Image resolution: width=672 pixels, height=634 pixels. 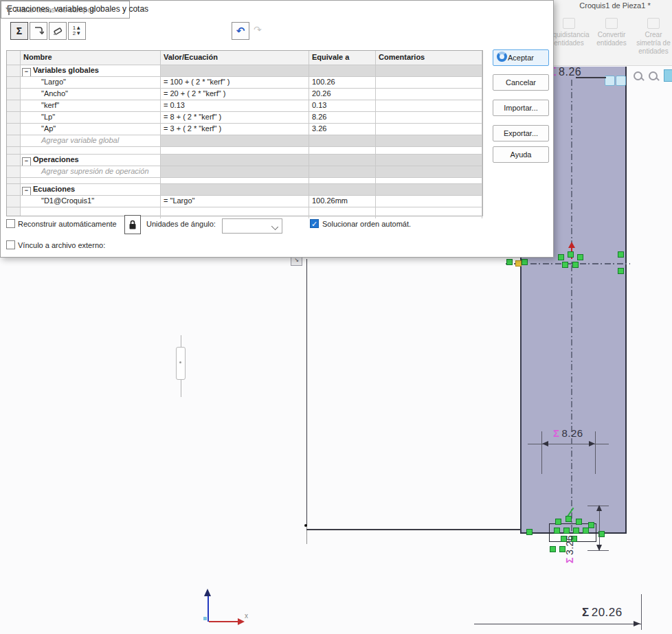 What do you see at coordinates (245, 71) in the screenshot?
I see `table-group-row: −Variables globales` at bounding box center [245, 71].